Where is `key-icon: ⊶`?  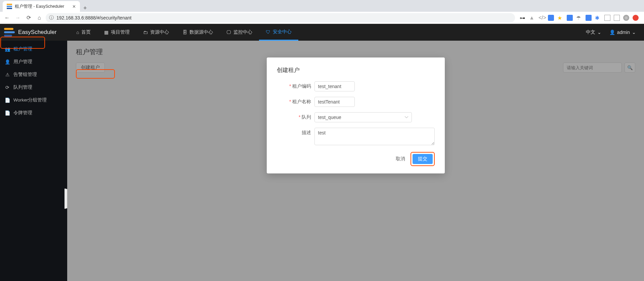 key-icon: ⊶ is located at coordinates (523, 18).